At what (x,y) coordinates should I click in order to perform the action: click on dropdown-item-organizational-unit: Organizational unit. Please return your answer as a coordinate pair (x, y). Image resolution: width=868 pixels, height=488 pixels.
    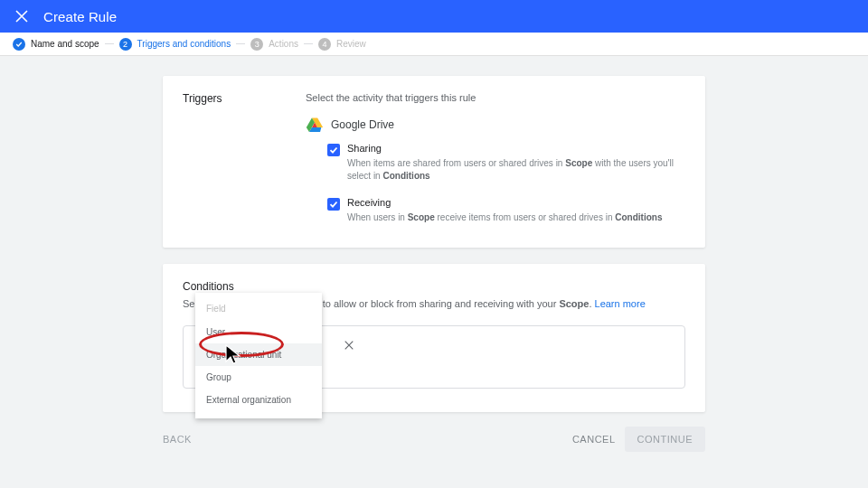
    Looking at the image, I should click on (259, 354).